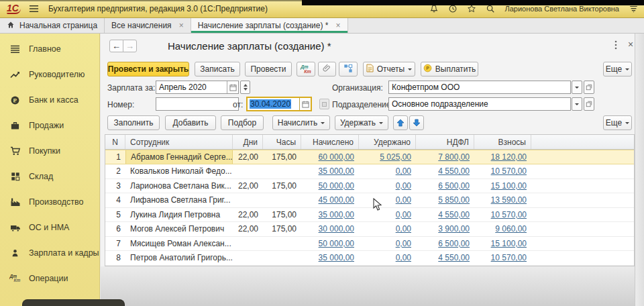  I want to click on sidebar-item-production: Производство, so click(50, 202).